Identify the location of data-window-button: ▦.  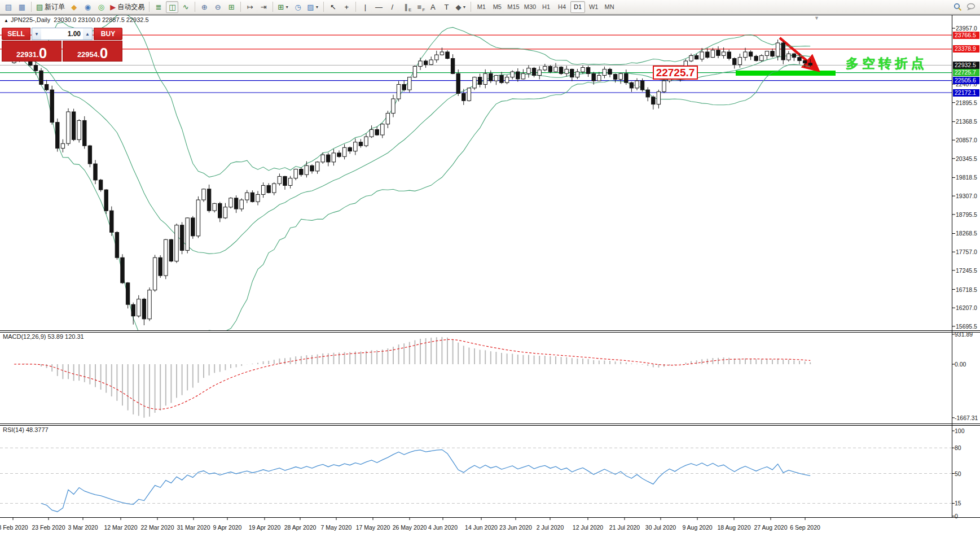
(22, 7).